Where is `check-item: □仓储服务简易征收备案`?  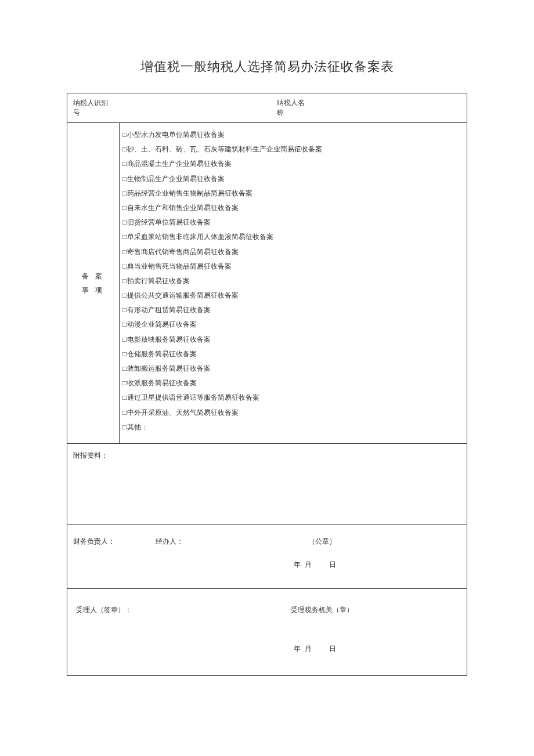
check-item: □仓储服务简易征收备案 is located at coordinates (293, 354).